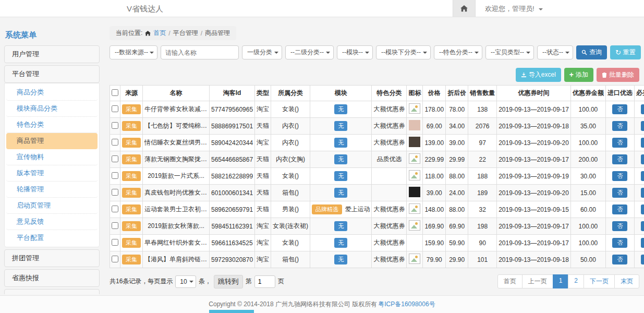  I want to click on module-cell: 无, so click(341, 259).